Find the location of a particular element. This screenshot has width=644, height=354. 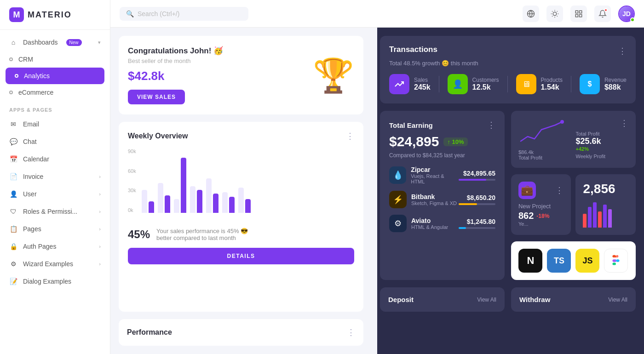

earning-compare: Compared to $84,325 last year is located at coordinates (443, 155).